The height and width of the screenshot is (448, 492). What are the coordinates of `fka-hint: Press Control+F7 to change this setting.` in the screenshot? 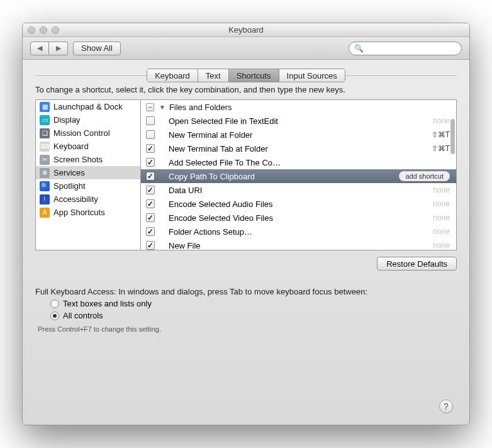 It's located at (247, 329).